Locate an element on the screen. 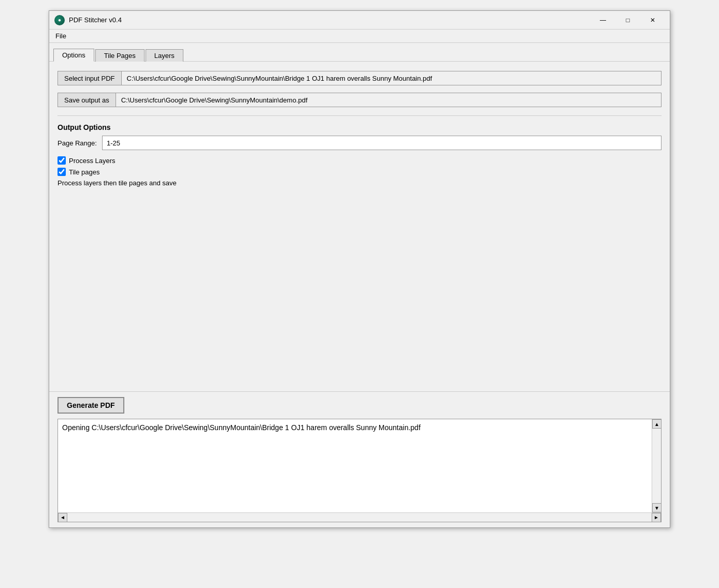 This screenshot has height=588, width=719. tab-layers: Layers is located at coordinates (165, 55).